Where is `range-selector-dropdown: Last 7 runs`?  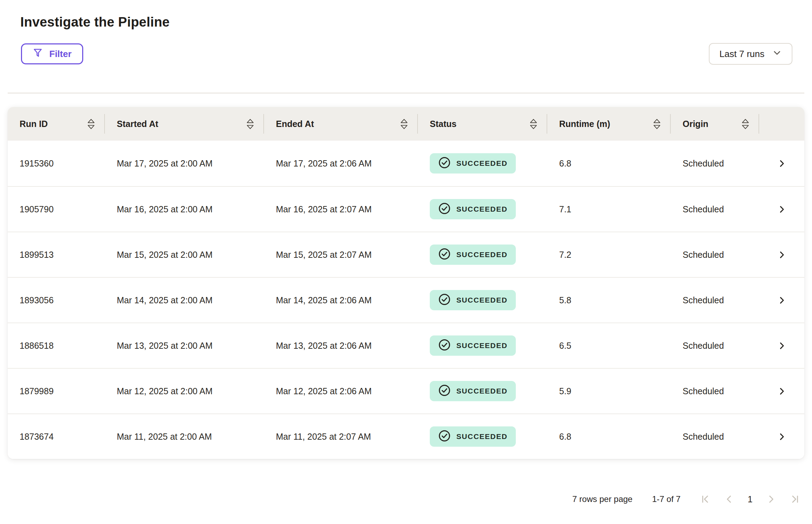 range-selector-dropdown: Last 7 runs is located at coordinates (750, 54).